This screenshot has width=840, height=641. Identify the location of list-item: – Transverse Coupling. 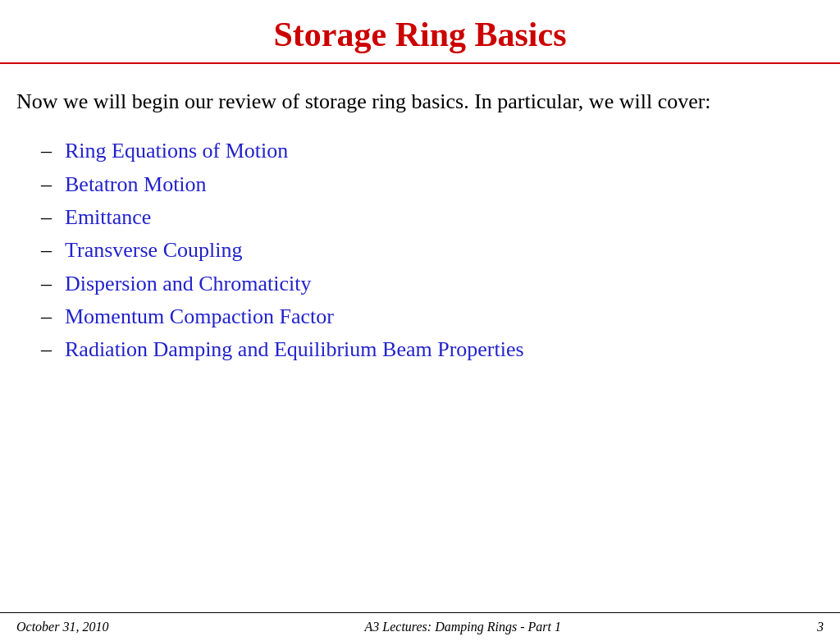
(428, 250).